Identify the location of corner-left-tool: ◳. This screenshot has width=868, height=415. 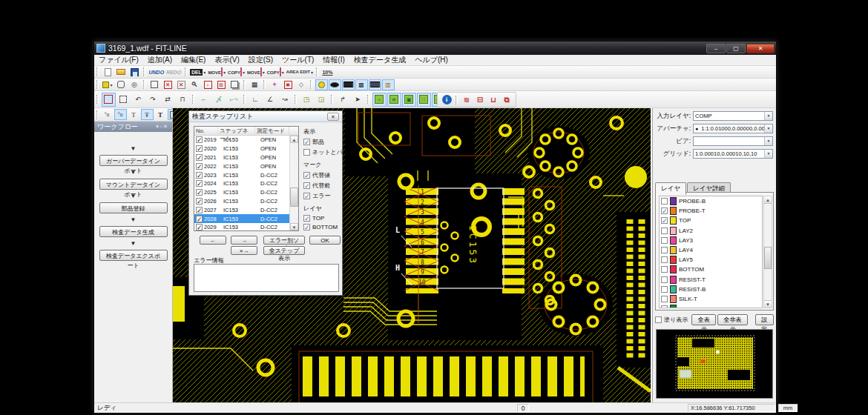
(307, 99).